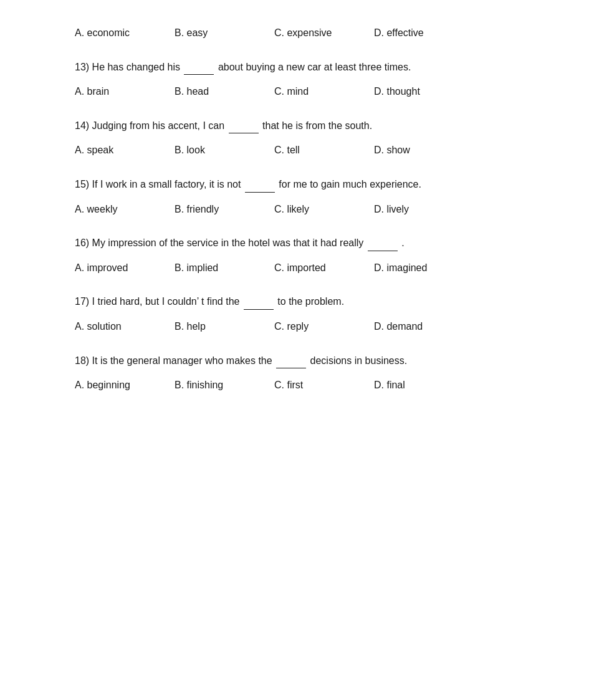 The height and width of the screenshot is (700, 589). Describe the element at coordinates (294, 209) in the screenshot. I see `options-row: A. weekly B. friendly C. likely D. livel…` at that location.